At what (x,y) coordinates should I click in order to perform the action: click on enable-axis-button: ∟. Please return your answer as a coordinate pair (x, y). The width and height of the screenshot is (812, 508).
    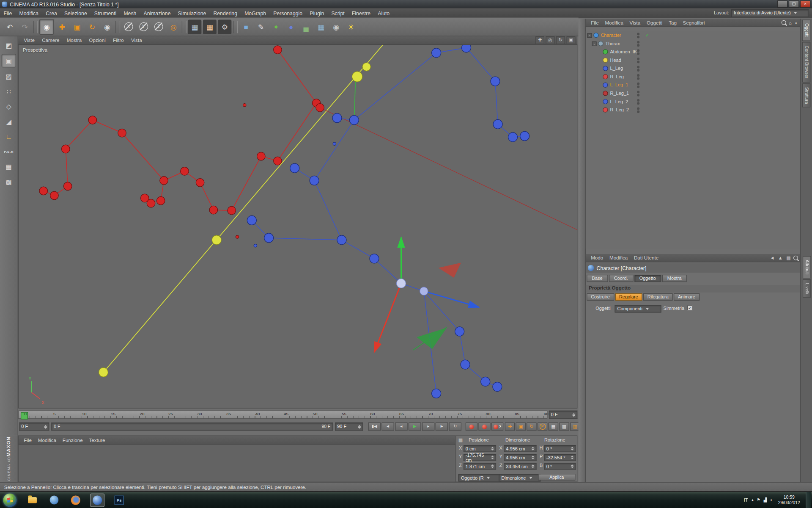
    Looking at the image, I should click on (9, 136).